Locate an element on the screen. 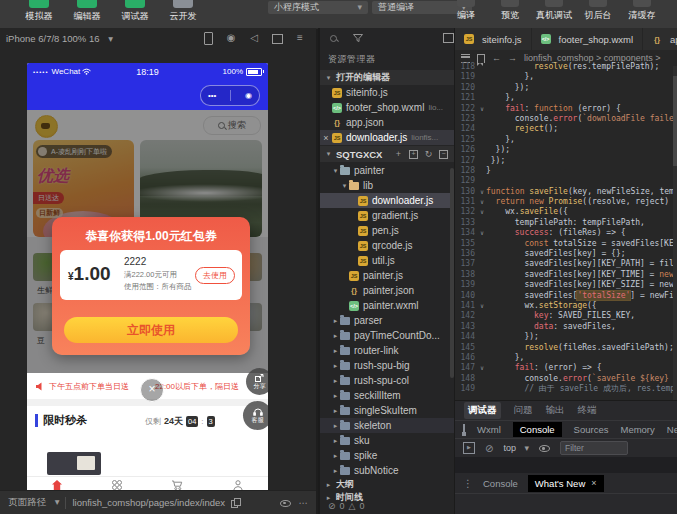 Image resolution: width=677 pixels, height=514 pixels. open-editor-item: </>footer_shop.wxmllio... is located at coordinates (387, 108).